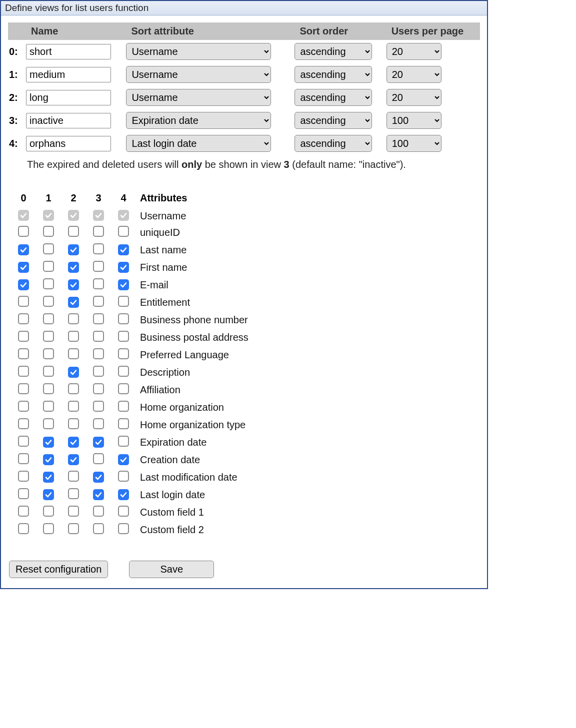 The width and height of the screenshot is (576, 728). What do you see at coordinates (172, 570) in the screenshot?
I see `save-button: Save` at bounding box center [172, 570].